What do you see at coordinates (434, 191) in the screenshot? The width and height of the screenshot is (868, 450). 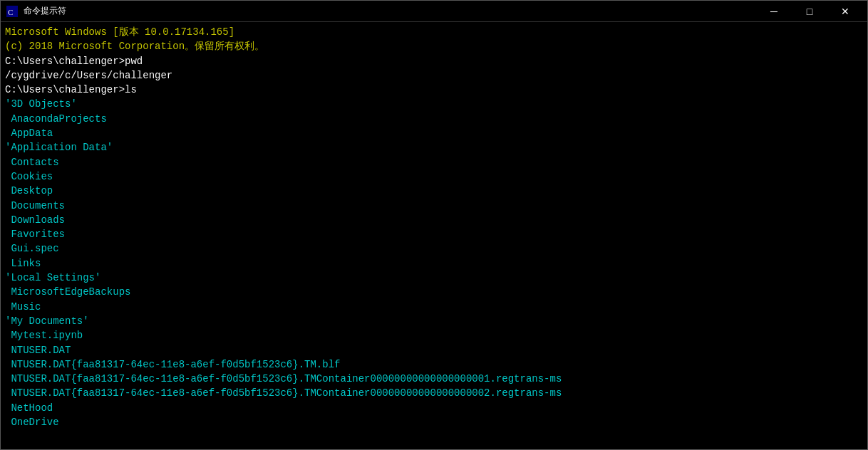 I see `terminal-line: Desktop` at bounding box center [434, 191].